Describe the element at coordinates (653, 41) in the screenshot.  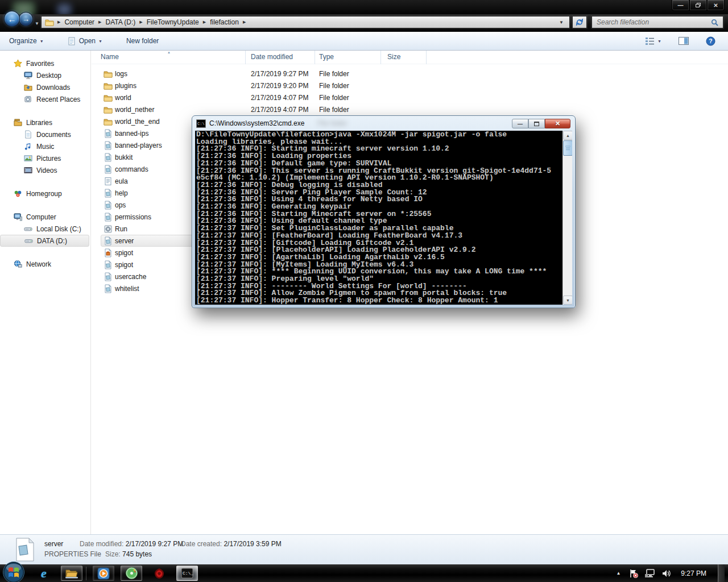
I see `change-view-button: ▼` at that location.